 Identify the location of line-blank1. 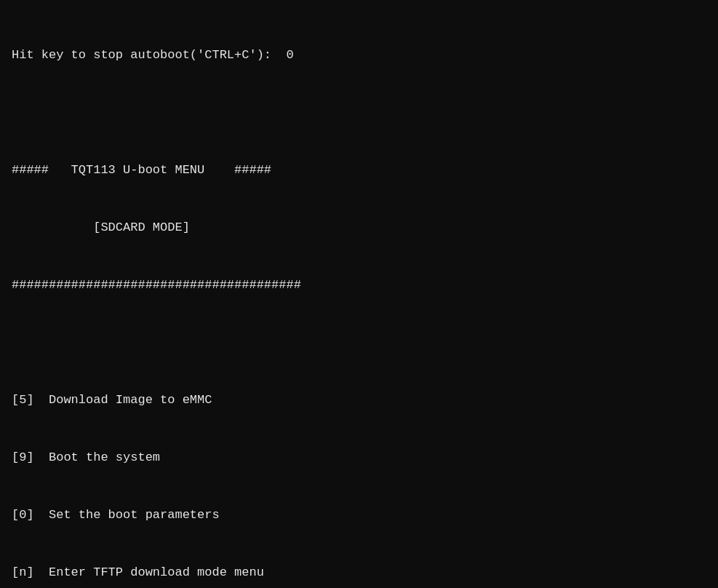
(359, 113).